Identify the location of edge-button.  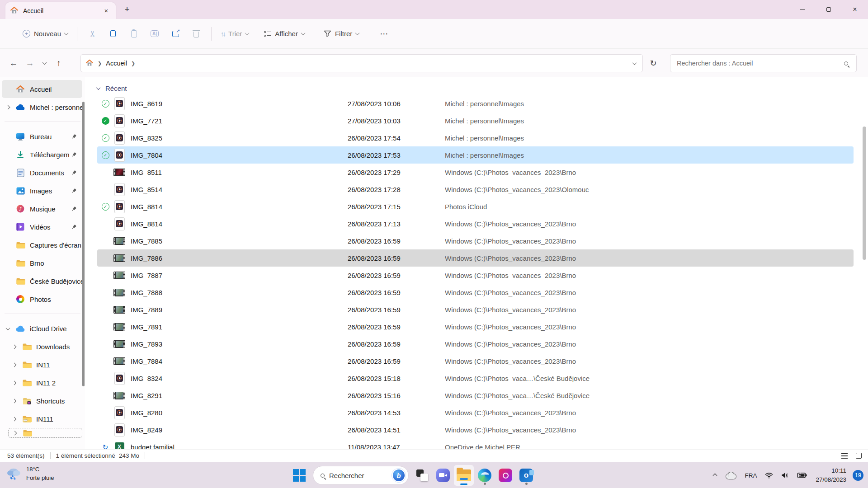
(485, 475).